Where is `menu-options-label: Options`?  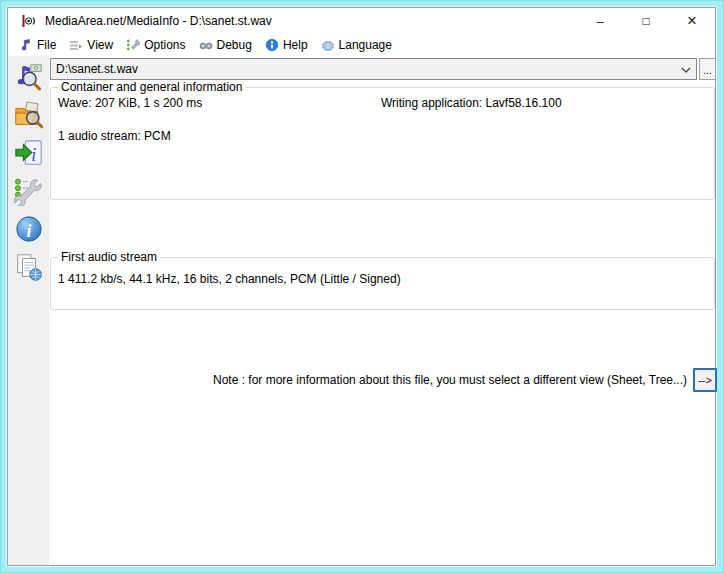 menu-options-label: Options is located at coordinates (164, 45).